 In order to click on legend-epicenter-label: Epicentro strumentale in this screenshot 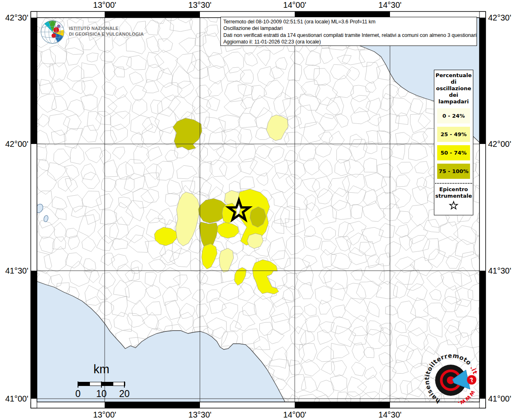, I will do `click(454, 193)`.